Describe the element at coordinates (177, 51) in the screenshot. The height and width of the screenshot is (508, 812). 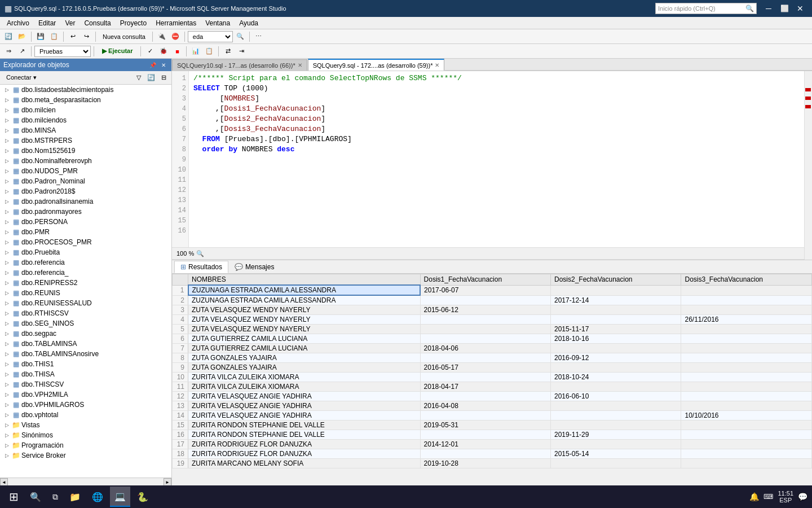
I see `stop-button: ■` at that location.